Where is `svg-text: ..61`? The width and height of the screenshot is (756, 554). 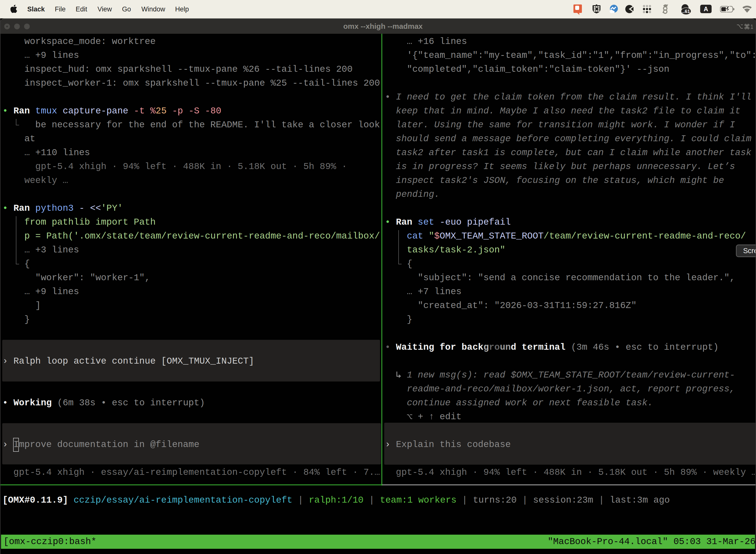
svg-text: ..61 is located at coordinates (686, 11).